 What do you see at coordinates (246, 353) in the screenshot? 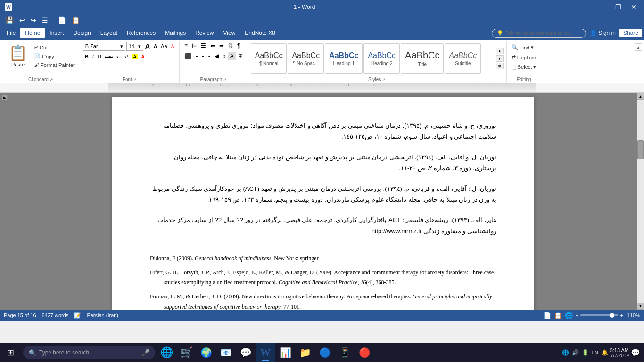
I see `taskbar-app-teams: 💬` at bounding box center [246, 353].